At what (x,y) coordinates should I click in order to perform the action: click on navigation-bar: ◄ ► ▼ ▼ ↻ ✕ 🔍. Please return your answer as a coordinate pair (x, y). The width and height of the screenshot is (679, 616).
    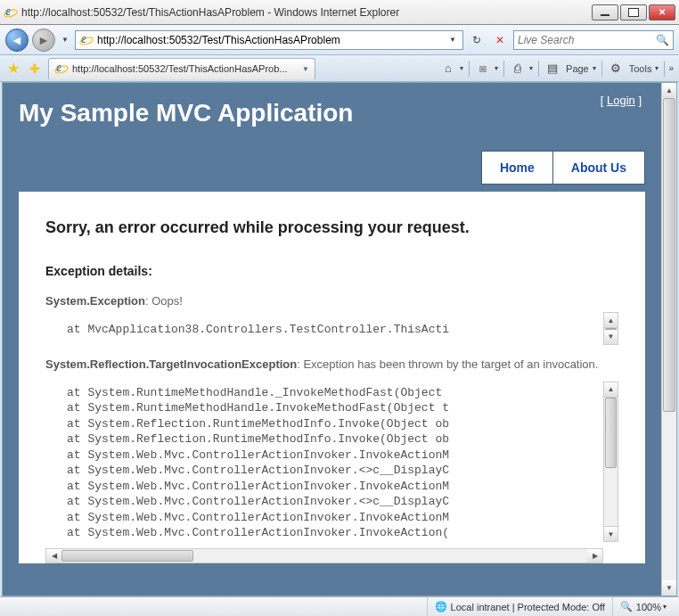
    Looking at the image, I should click on (340, 40).